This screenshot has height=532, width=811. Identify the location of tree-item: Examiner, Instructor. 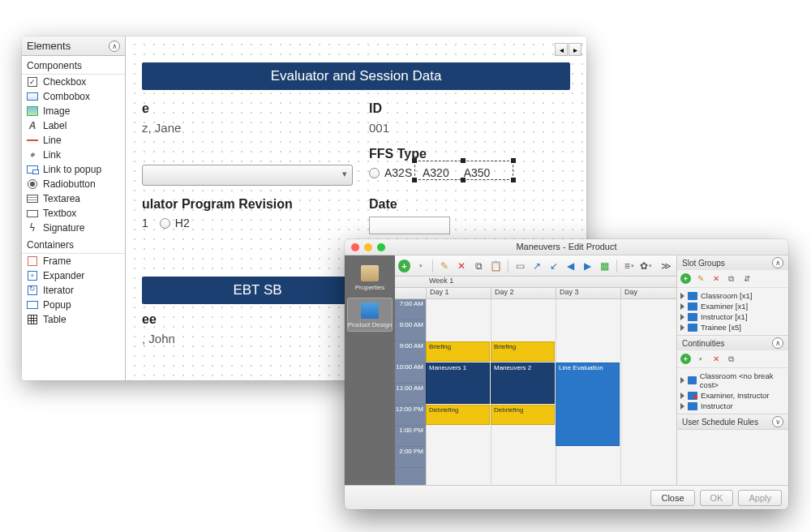
(733, 396).